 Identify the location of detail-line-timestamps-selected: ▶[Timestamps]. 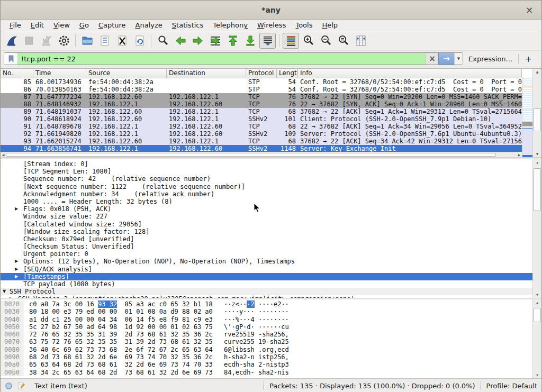
(267, 277).